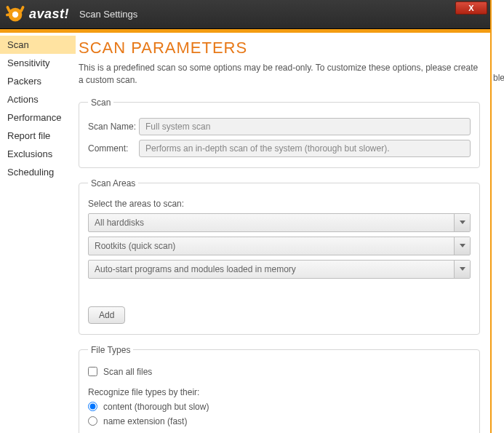 The width and height of the screenshot is (504, 433). I want to click on scan-area-combo-text: Auto-start programs and modules loaded i…, so click(271, 269).